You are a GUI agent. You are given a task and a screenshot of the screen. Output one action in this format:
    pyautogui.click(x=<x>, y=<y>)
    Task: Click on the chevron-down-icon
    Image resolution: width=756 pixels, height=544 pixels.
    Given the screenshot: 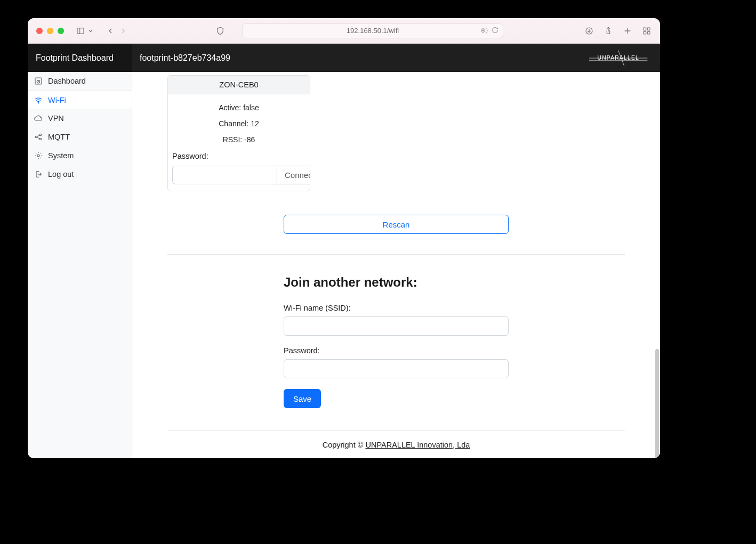 What is the action you would take?
    pyautogui.click(x=91, y=31)
    